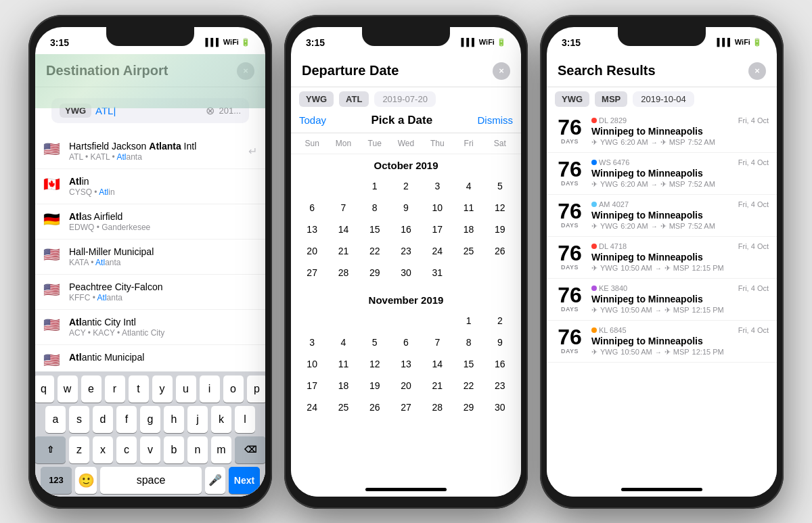 The height and width of the screenshot is (523, 812). What do you see at coordinates (343, 386) in the screenshot?
I see `cal-nov-day-18: 18` at bounding box center [343, 386].